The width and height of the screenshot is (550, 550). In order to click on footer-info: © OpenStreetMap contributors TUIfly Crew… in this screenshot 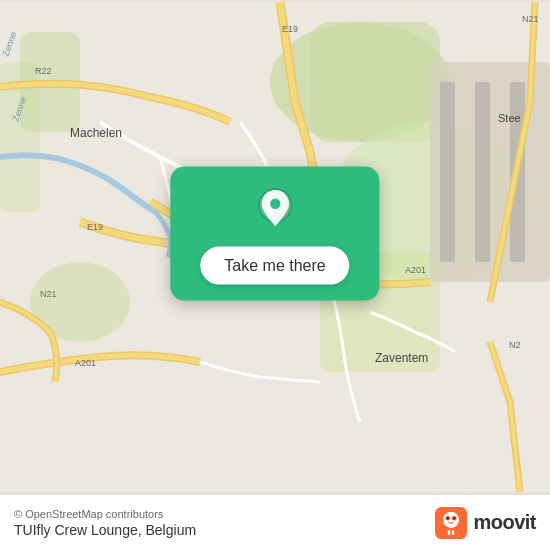, I will do `click(105, 523)`.